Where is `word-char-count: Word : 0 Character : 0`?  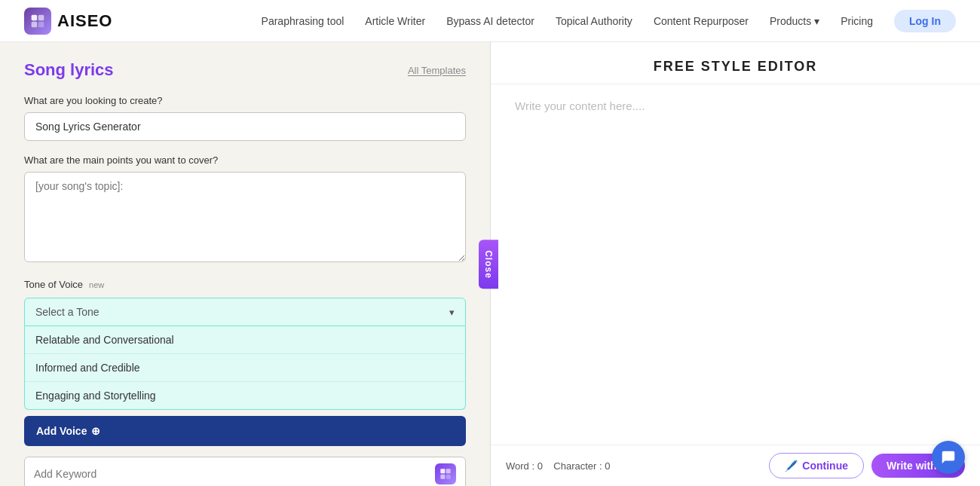
word-char-count: Word : 0 Character : 0 is located at coordinates (558, 466).